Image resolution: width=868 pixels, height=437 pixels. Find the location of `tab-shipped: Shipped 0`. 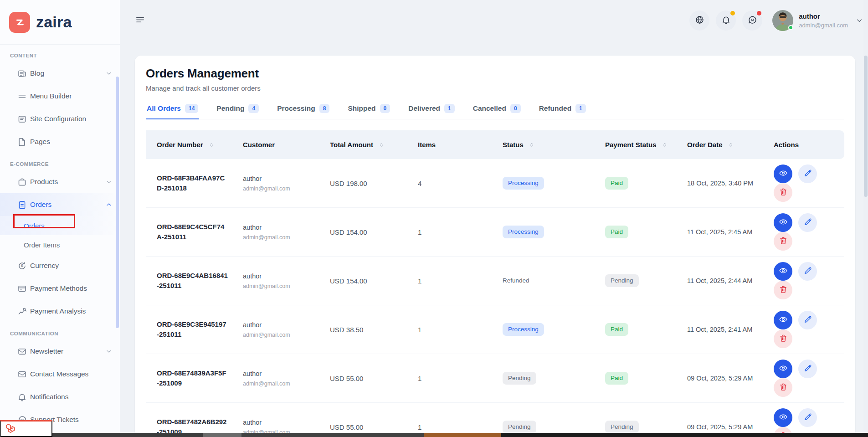

tab-shipped: Shipped 0 is located at coordinates (369, 111).